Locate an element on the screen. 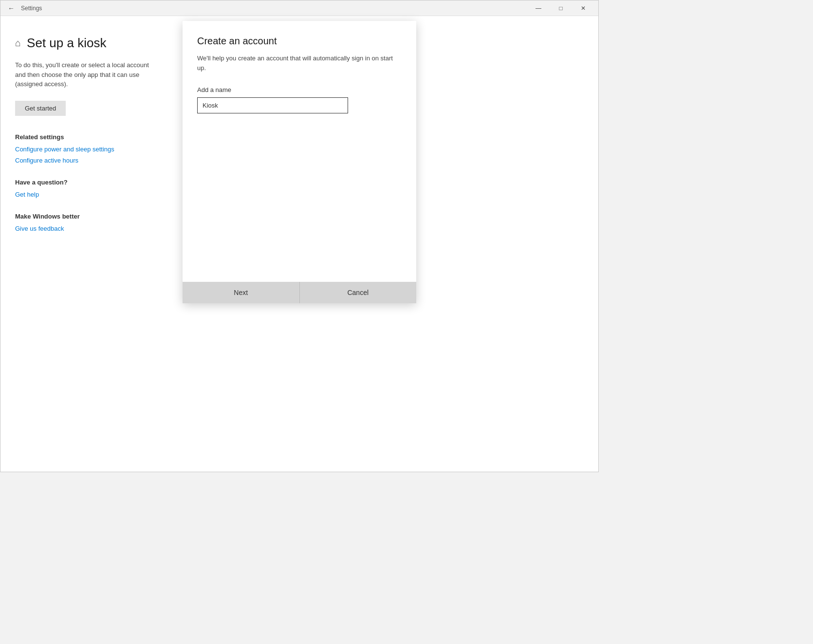 This screenshot has width=813, height=644. maximize-button: □ is located at coordinates (561, 8).